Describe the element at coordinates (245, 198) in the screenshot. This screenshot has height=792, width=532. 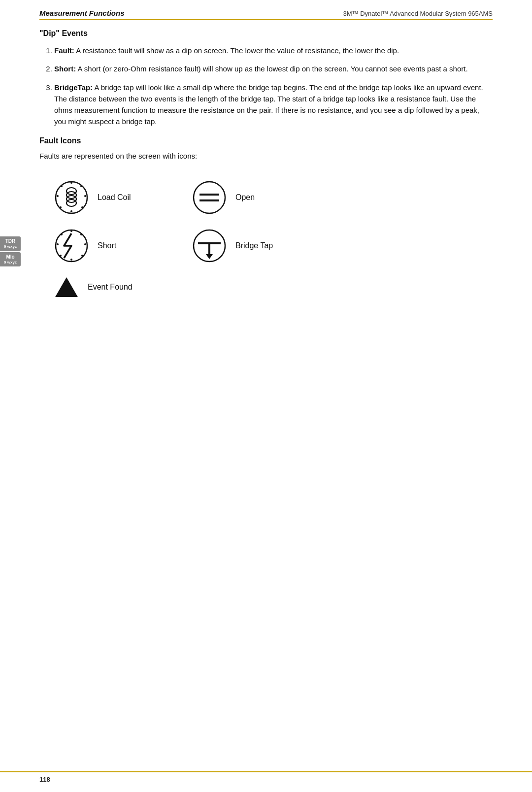
I see `open-label: Open` at that location.